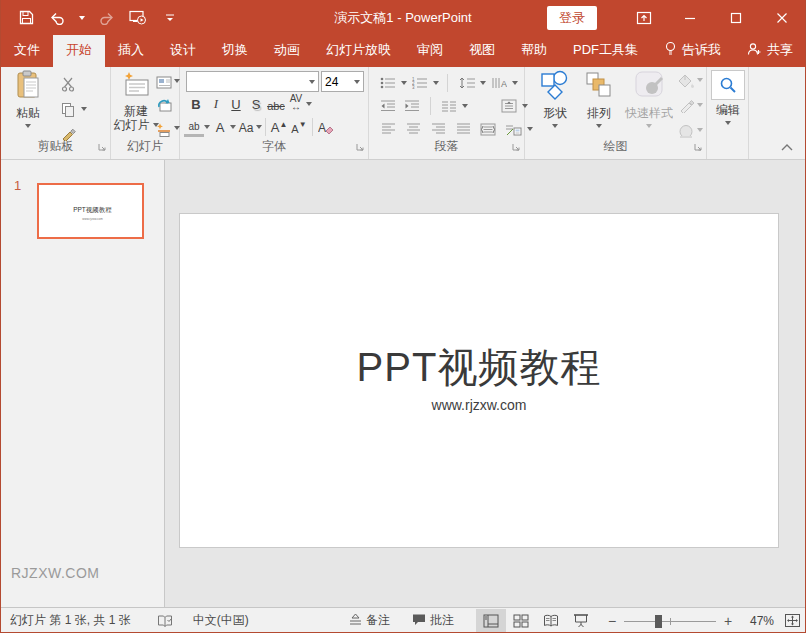  I want to click on character-spacing-caret, so click(309, 104).